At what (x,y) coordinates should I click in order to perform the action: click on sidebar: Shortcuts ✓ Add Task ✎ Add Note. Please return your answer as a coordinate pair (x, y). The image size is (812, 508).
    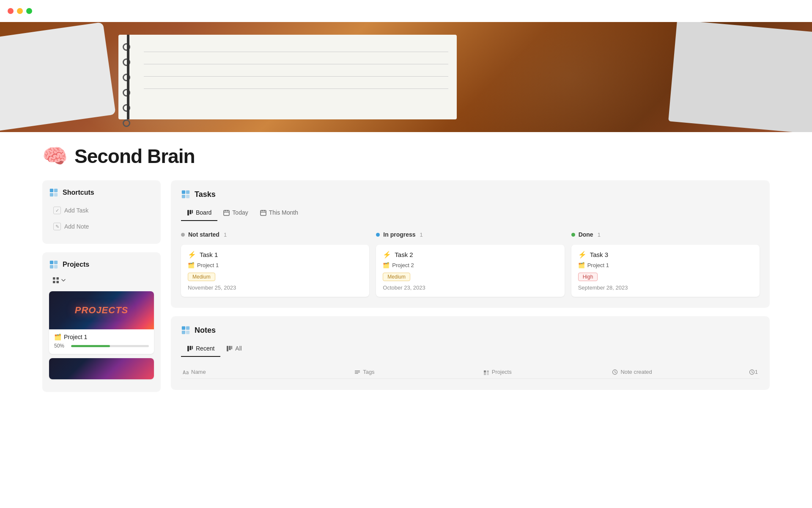
    Looking at the image, I should click on (102, 286).